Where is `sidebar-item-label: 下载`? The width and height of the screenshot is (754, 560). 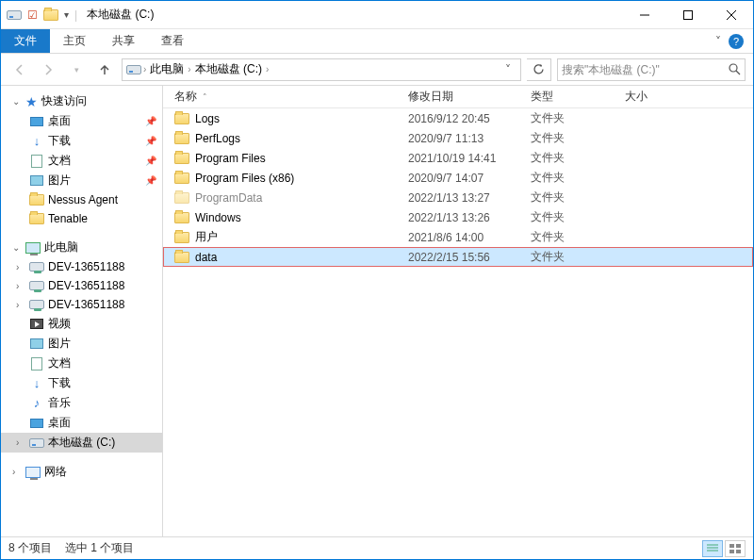 sidebar-item-label: 下载 is located at coordinates (59, 383).